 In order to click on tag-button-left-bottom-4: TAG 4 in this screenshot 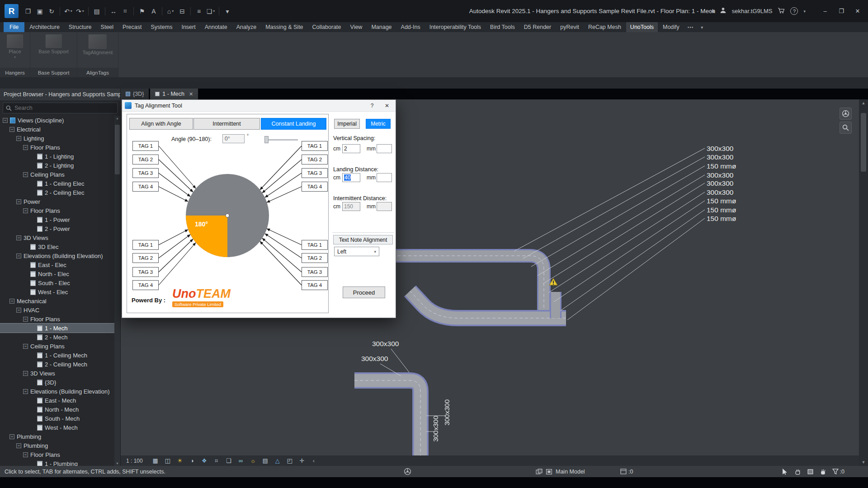, I will do `click(146, 285)`.